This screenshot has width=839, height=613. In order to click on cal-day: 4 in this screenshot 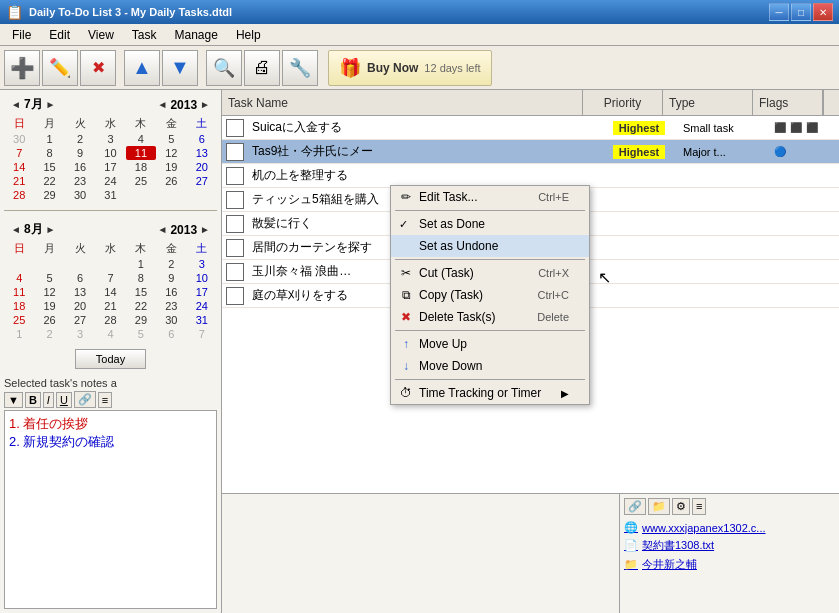, I will do `click(110, 334)`.